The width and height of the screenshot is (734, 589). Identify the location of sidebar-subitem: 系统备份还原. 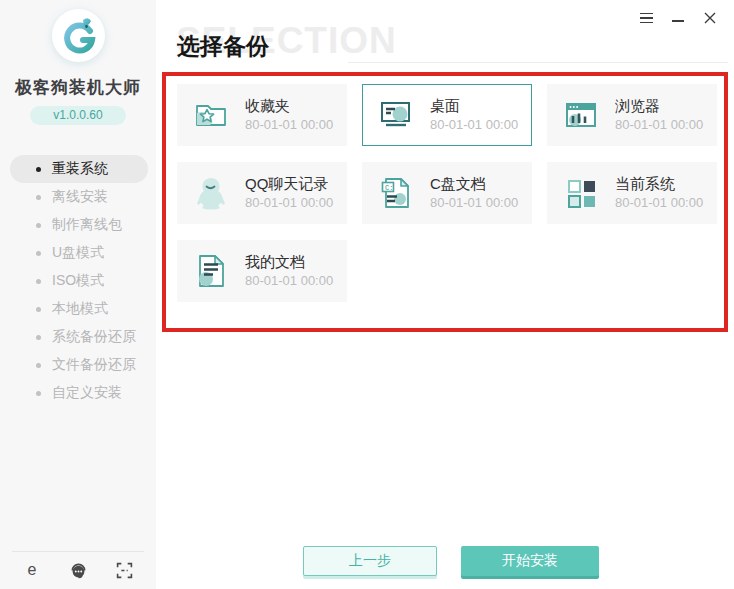
(78, 337).